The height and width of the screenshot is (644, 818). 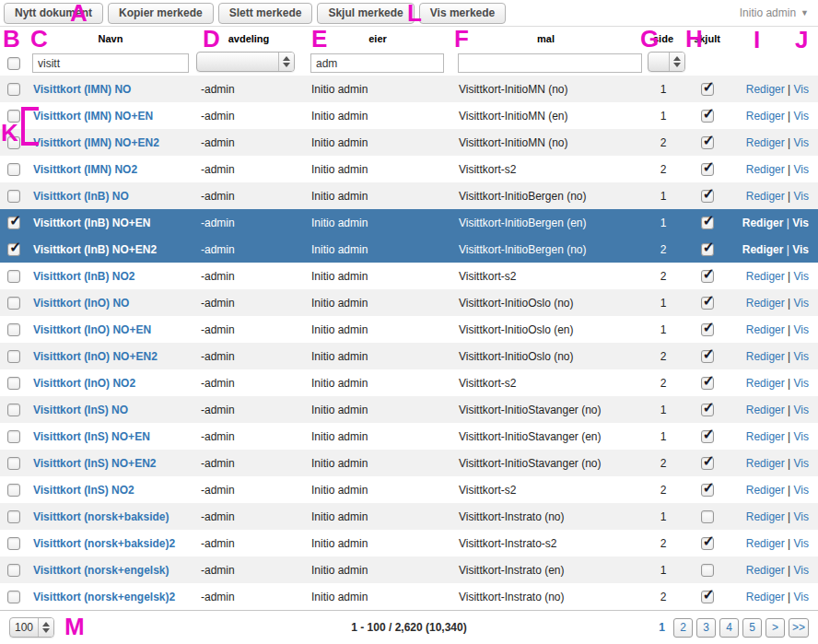 What do you see at coordinates (92, 223) in the screenshot?
I see `document-name-link: Visittkort (InB) NO+EN` at bounding box center [92, 223].